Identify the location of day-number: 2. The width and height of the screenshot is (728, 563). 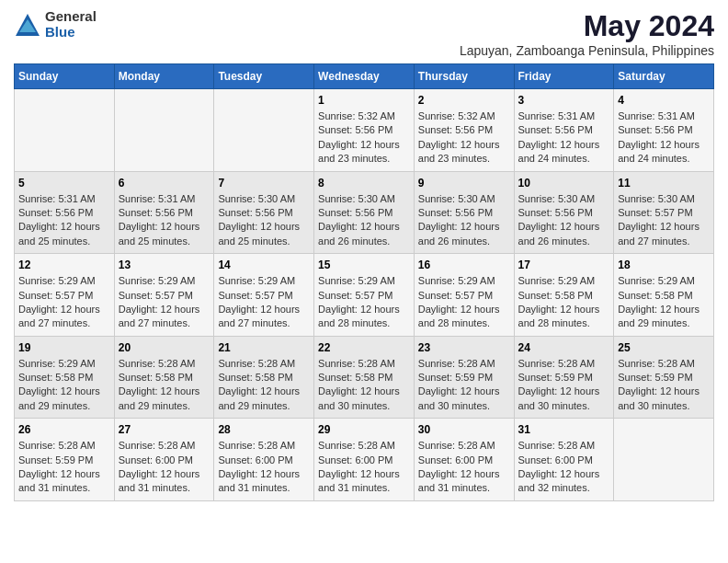
(464, 100).